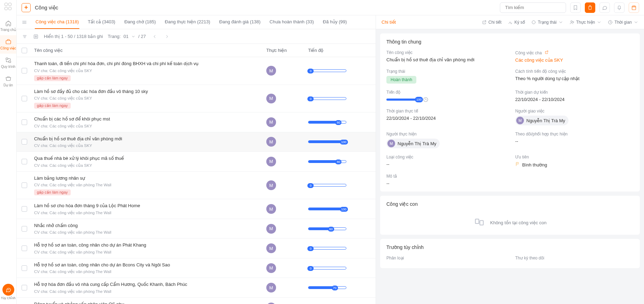 Image resolution: width=644 pixels, height=304 pixels. Describe the element at coordinates (590, 8) in the screenshot. I see `bag-icon` at that location.